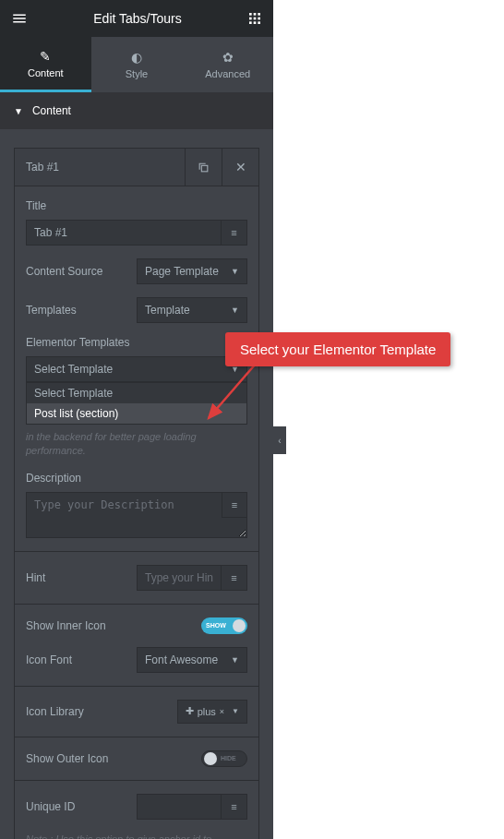 The image size is (504, 839). I want to click on tab-style: ◐ Style, so click(137, 65).